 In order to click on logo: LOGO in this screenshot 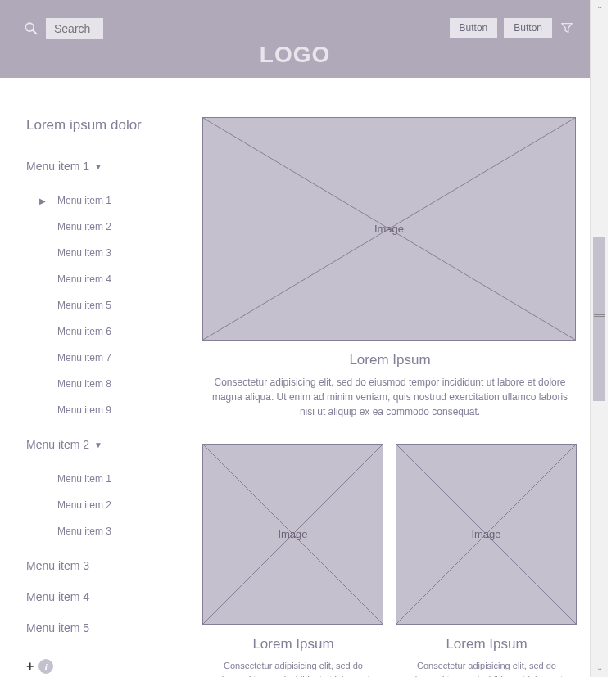, I will do `click(295, 55)`.